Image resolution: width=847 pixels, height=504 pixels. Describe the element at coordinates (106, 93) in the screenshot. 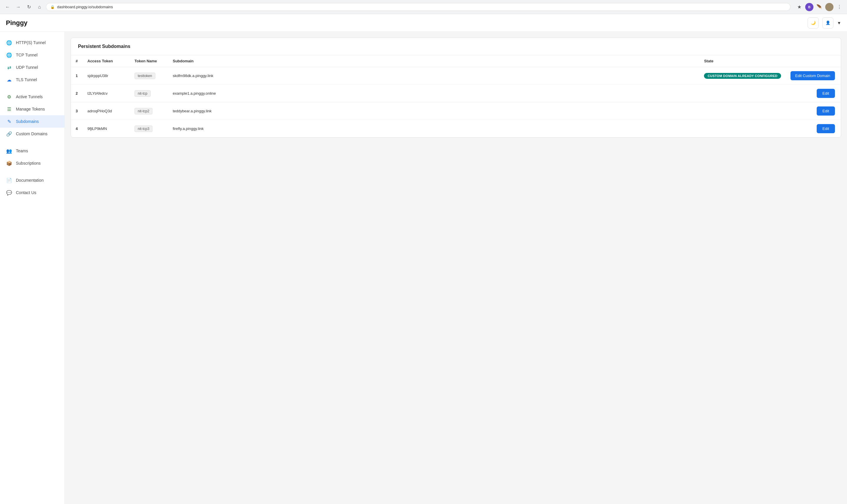

I see `row-access-token: l2LYtAfedcv` at that location.